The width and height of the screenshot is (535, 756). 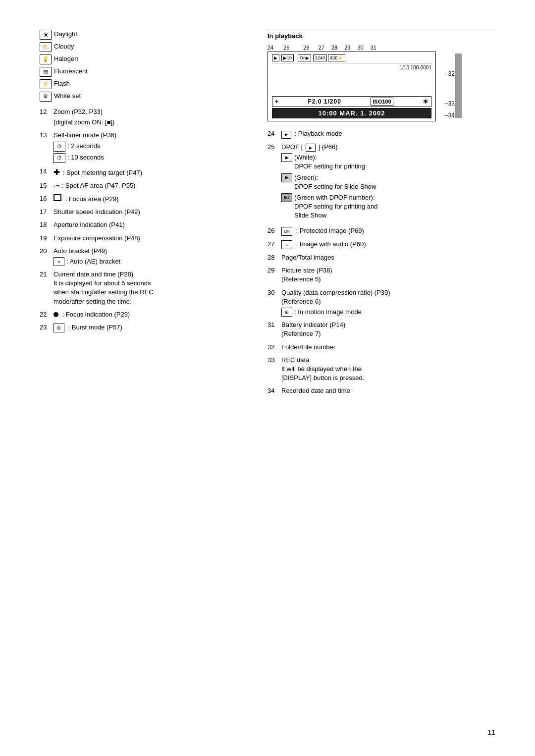 What do you see at coordinates (274, 325) in the screenshot?
I see `item-31-number: 31` at bounding box center [274, 325].